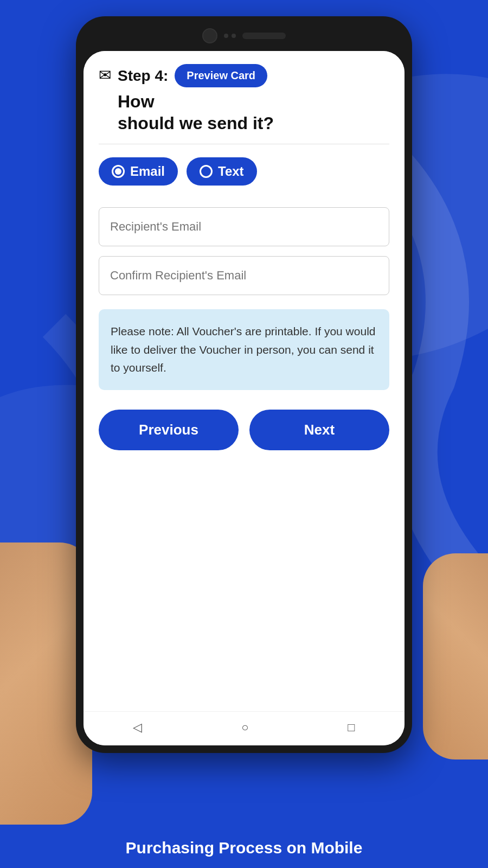 The width and height of the screenshot is (488, 868). I want to click on email-option-label: Email, so click(147, 171).